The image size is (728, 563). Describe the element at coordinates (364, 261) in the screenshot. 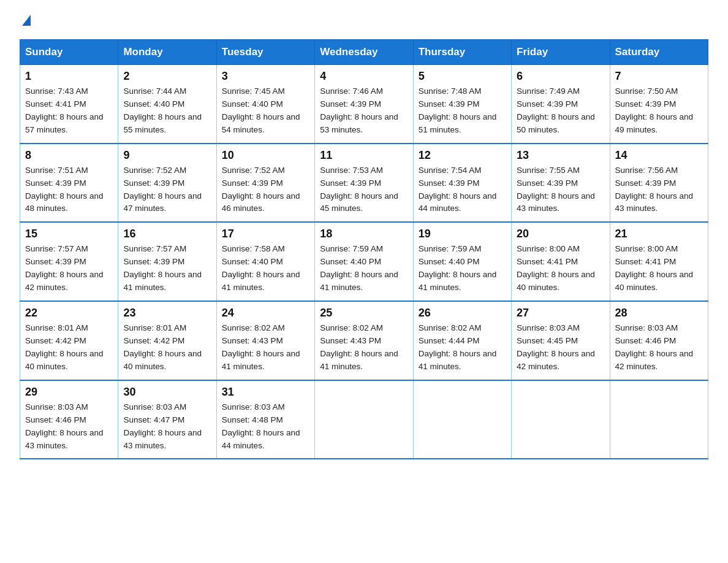

I see `day-cell: 18 Sunrise: 7:59 AMSunset: 4:40 PMDaylig…` at that location.